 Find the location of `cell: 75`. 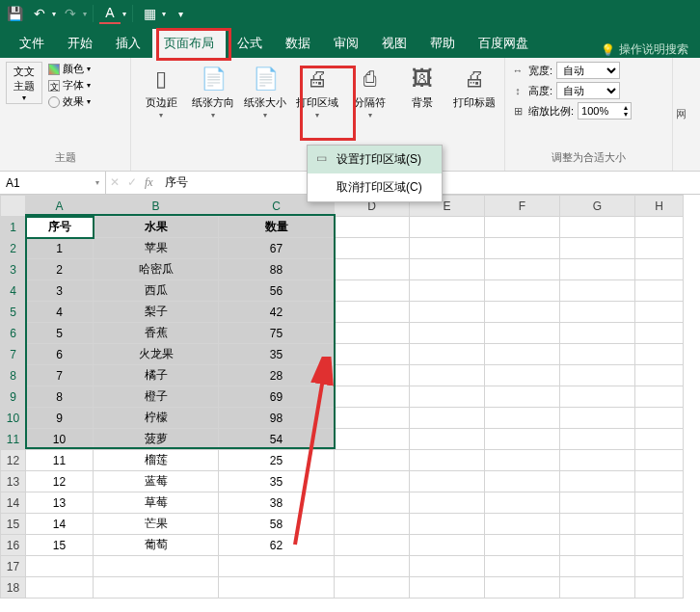

cell: 75 is located at coordinates (277, 333).